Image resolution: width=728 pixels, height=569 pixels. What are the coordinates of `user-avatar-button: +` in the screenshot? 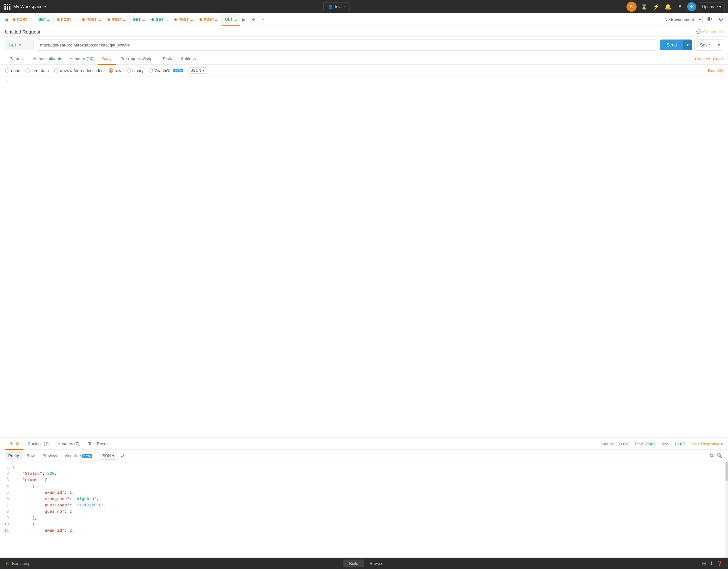 It's located at (692, 7).